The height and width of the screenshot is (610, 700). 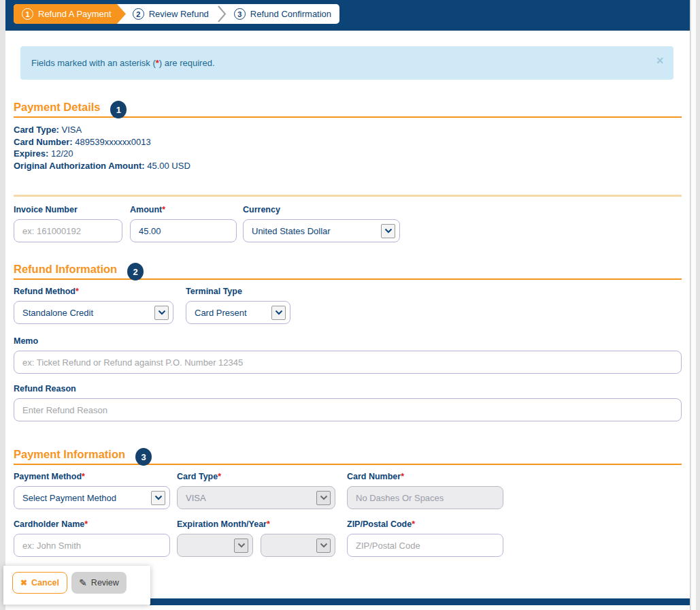 What do you see at coordinates (348, 107) in the screenshot?
I see `payment-details-header: Payment Details 1` at bounding box center [348, 107].